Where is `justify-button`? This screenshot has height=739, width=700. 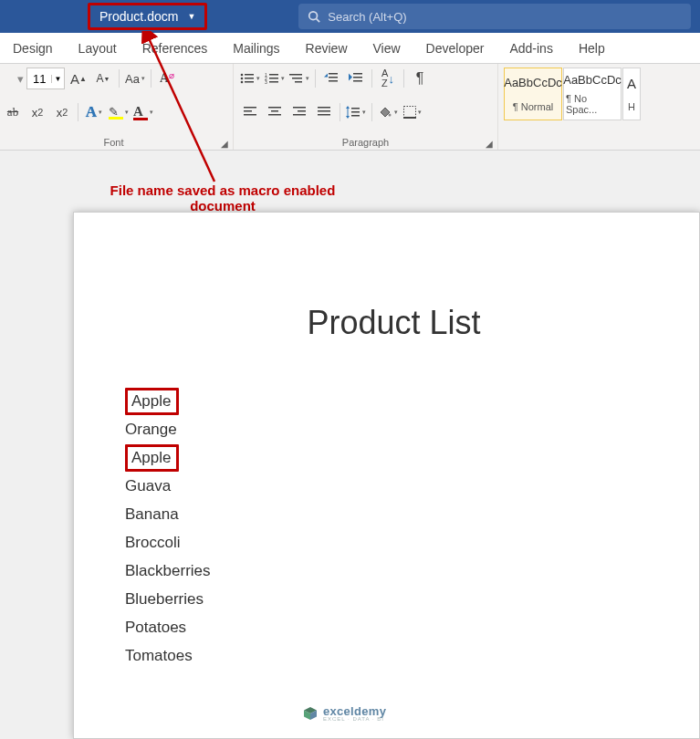
justify-button is located at coordinates (324, 112).